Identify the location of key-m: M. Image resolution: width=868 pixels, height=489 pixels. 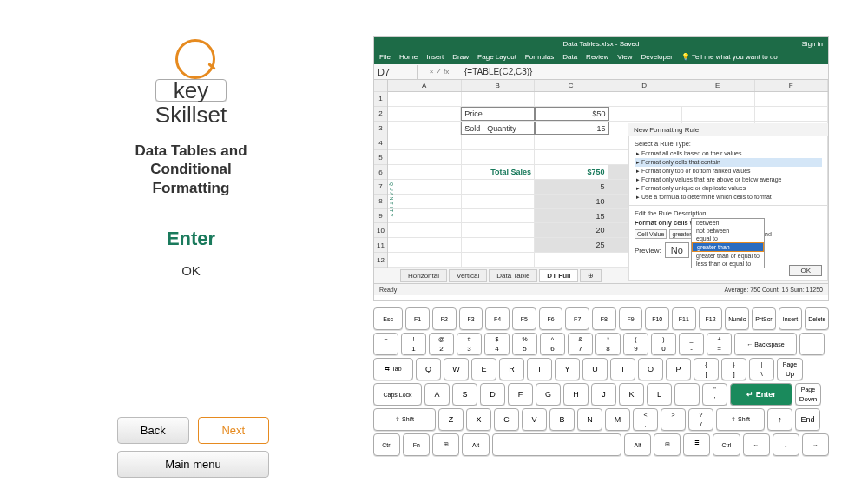
(618, 420).